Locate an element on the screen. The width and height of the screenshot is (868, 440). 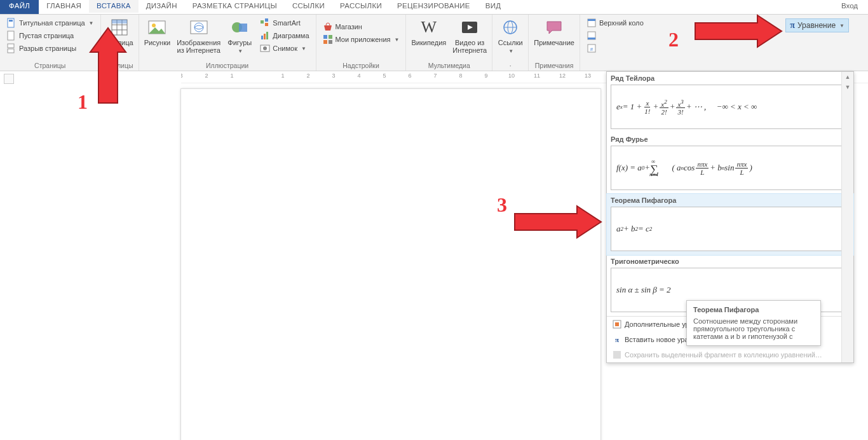
scroll-down-icon: ▼ is located at coordinates (848, 87).